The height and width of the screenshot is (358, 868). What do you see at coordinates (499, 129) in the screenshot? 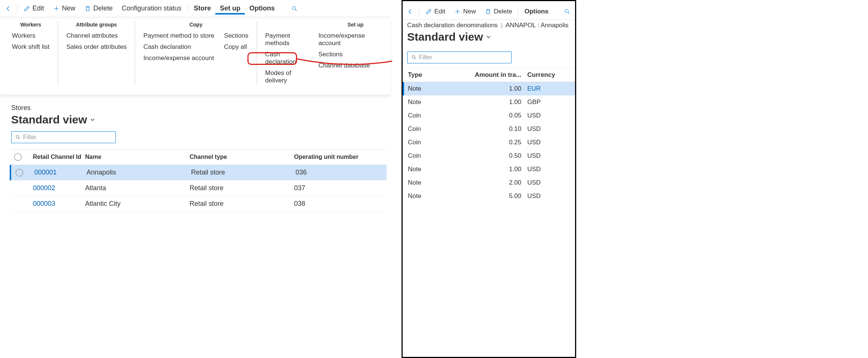
I see `denom-amount: 0.10` at bounding box center [499, 129].